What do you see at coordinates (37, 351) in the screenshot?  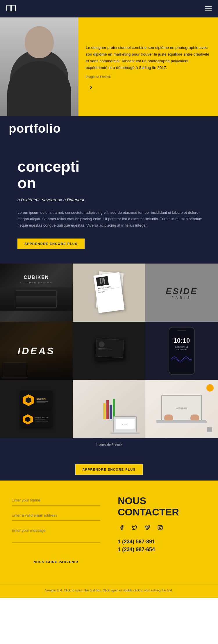 I see `ideas-text: IDEas` at bounding box center [37, 351].